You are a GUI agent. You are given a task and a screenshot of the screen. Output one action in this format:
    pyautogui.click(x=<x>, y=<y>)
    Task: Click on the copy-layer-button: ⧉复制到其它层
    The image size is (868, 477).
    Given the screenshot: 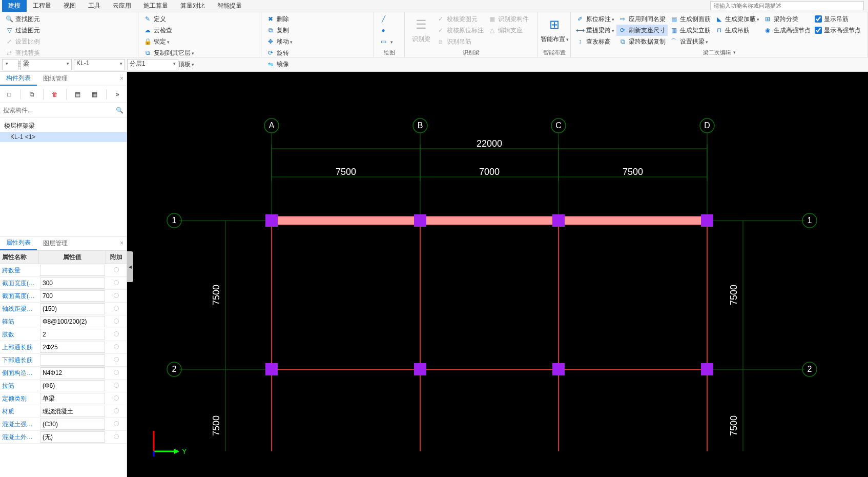 What is the action you would take?
    pyautogui.click(x=169, y=53)
    